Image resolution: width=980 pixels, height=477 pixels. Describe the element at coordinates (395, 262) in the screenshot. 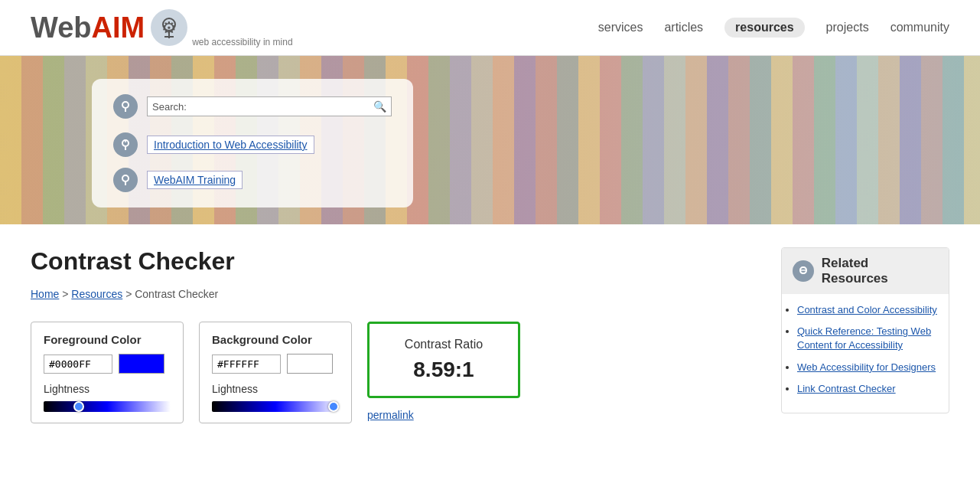

I see `page-title: Contrast Checker` at that location.